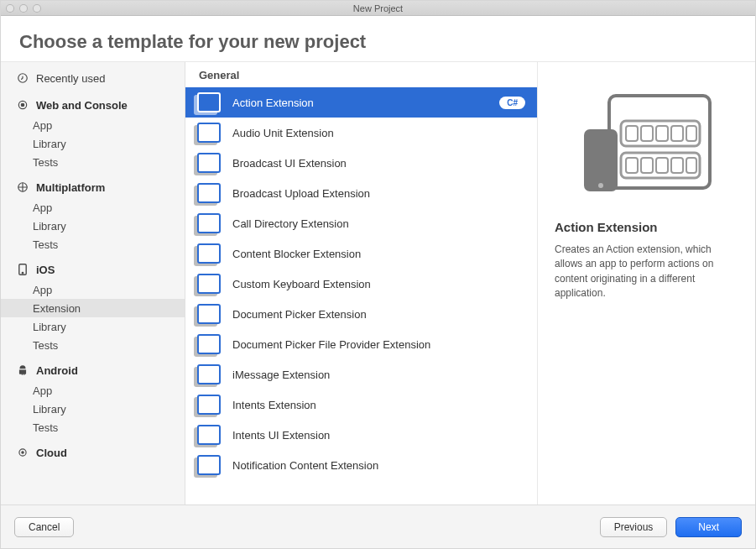  Describe the element at coordinates (361, 344) in the screenshot. I see `template-row: Document Picker File Provider Extension` at that location.